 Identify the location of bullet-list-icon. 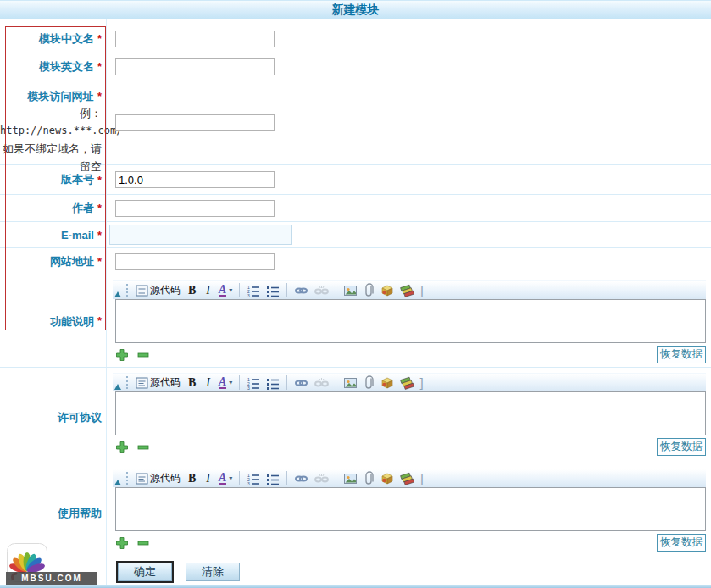
(273, 479).